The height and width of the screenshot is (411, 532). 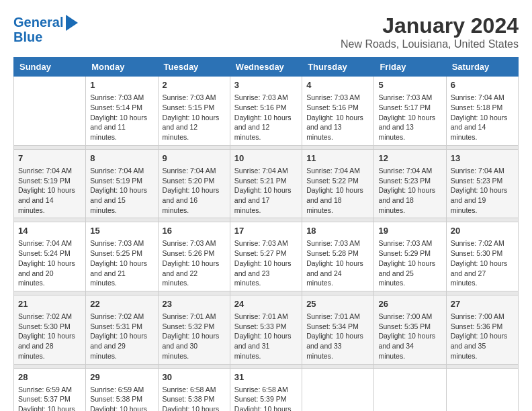 What do you see at coordinates (410, 184) in the screenshot?
I see `calendar-cell-w2-d6: 12Sunrise: 7:04 AMSunset: 5:23 PMDayligh…` at bounding box center [410, 184].